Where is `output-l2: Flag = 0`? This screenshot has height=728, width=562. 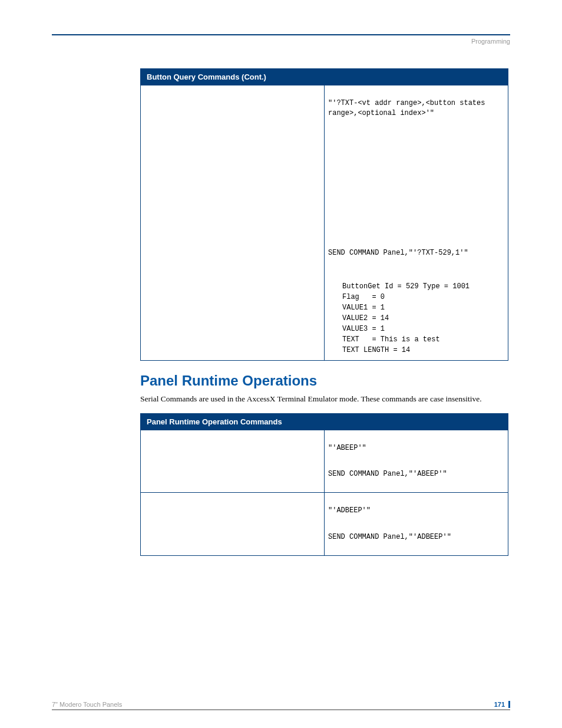 output-l2: Flag = 0 is located at coordinates (356, 297).